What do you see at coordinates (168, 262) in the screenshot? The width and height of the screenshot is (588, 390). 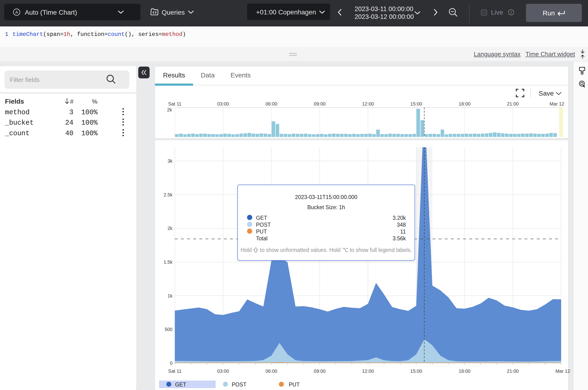 I see `svg-text: 1.5k` at bounding box center [168, 262].